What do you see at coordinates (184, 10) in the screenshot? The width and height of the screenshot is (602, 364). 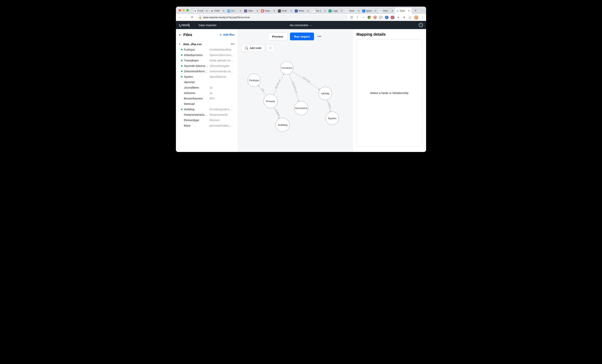 I see `minimize-window-btn` at bounding box center [184, 10].